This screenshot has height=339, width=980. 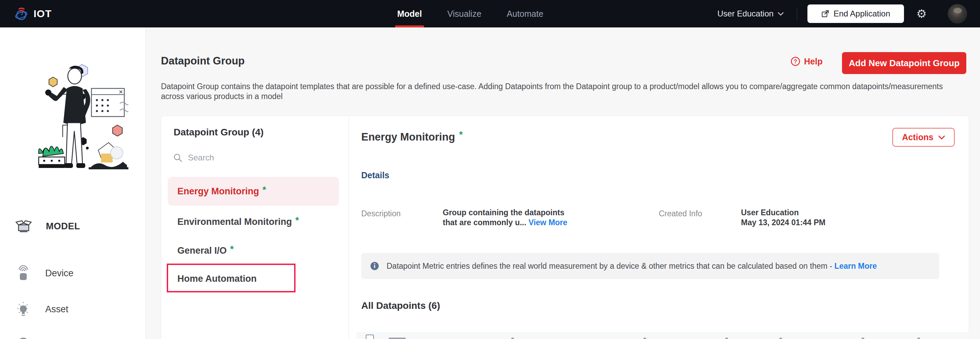 What do you see at coordinates (202, 251) in the screenshot?
I see `group-item-label: General I/O` at bounding box center [202, 251].